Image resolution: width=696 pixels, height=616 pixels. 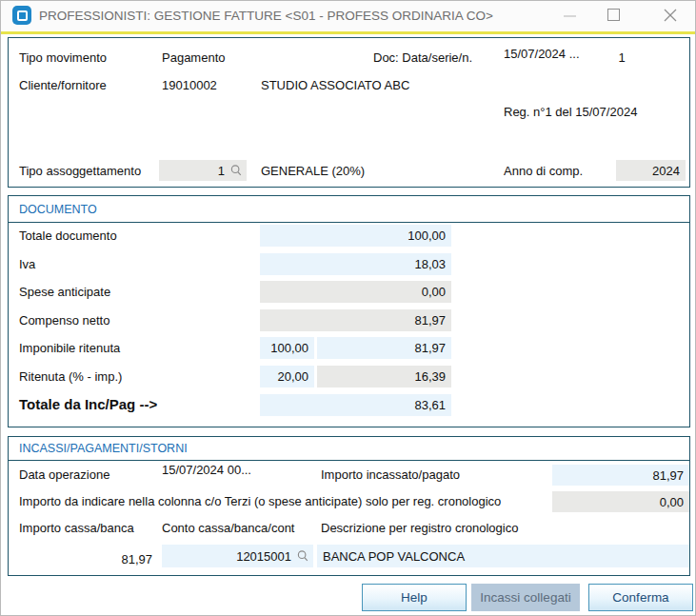 What do you see at coordinates (423, 57) in the screenshot?
I see `doc-data-serie-label: Doc: Data/serie/n.` at bounding box center [423, 57].